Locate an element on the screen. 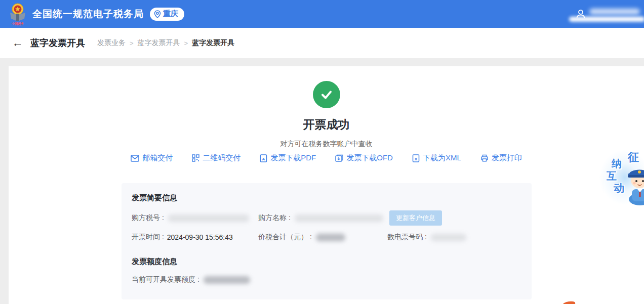 This screenshot has height=304, width=644. location-switcher: 重庆 is located at coordinates (167, 14).